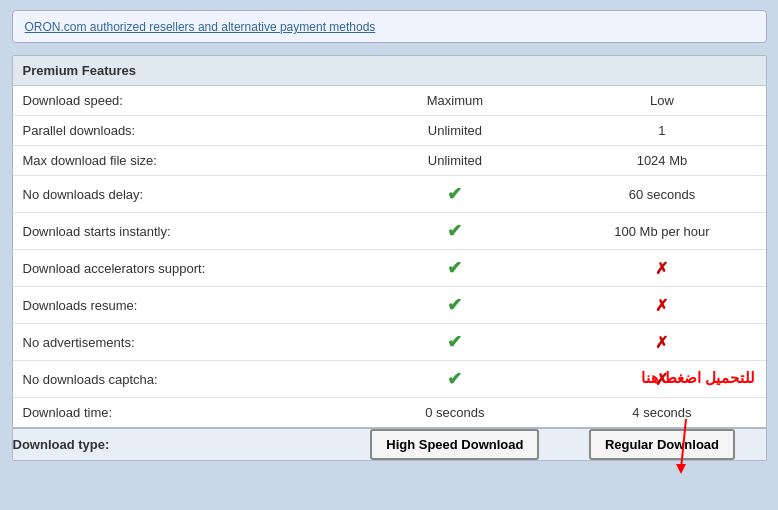 The image size is (778, 510). What do you see at coordinates (662, 414) in the screenshot?
I see `row-regular: 4 seconds` at bounding box center [662, 414].